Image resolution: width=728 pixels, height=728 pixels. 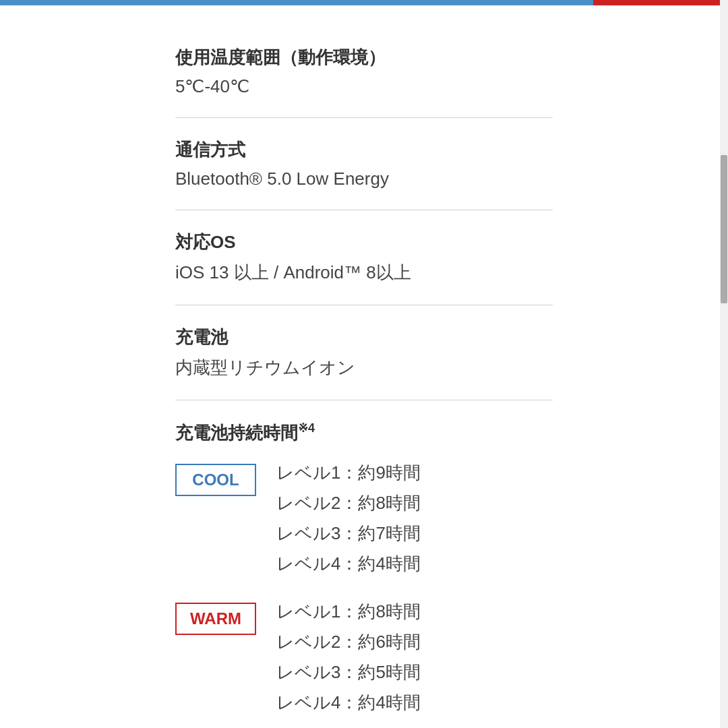 I want to click on os-section: 対応OS iOS 13 以上 / Android™ 8以上, so click(x=364, y=257).